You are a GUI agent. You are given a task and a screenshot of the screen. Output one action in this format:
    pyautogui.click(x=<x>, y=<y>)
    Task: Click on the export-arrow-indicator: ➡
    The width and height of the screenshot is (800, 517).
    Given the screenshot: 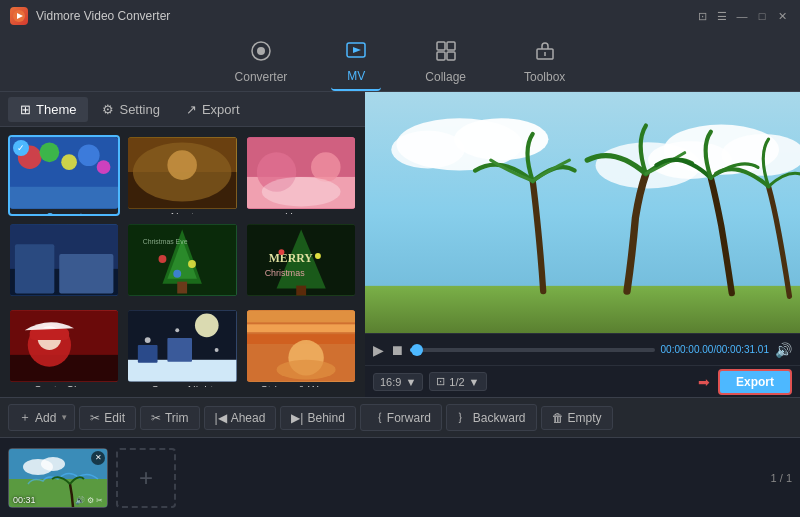 What is the action you would take?
    pyautogui.click(x=704, y=382)
    